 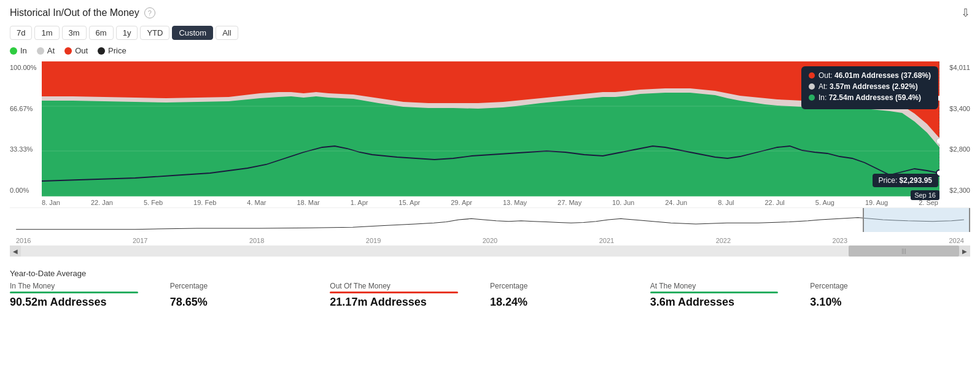 I want to click on x-label-14: 22. Jul, so click(x=774, y=203).